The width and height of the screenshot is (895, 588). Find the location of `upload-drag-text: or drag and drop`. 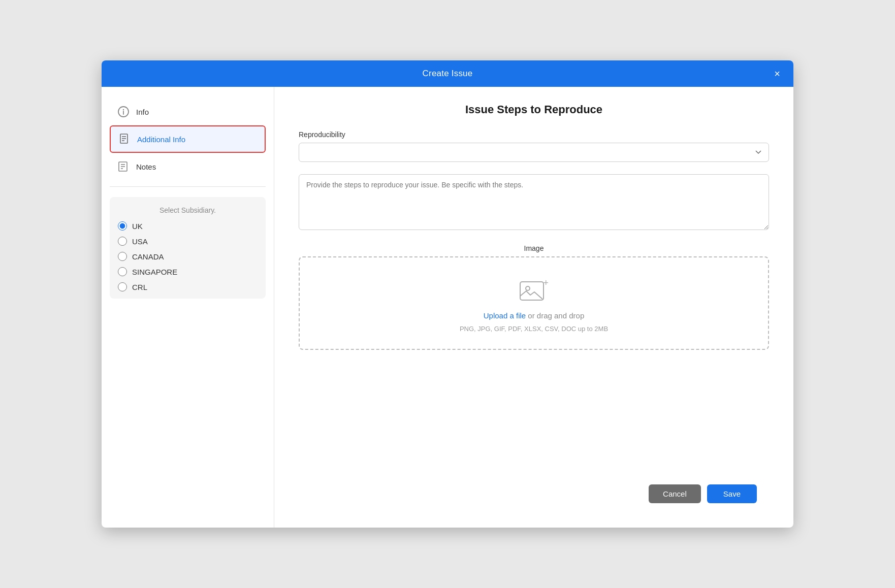

upload-drag-text: or drag and drop is located at coordinates (555, 316).